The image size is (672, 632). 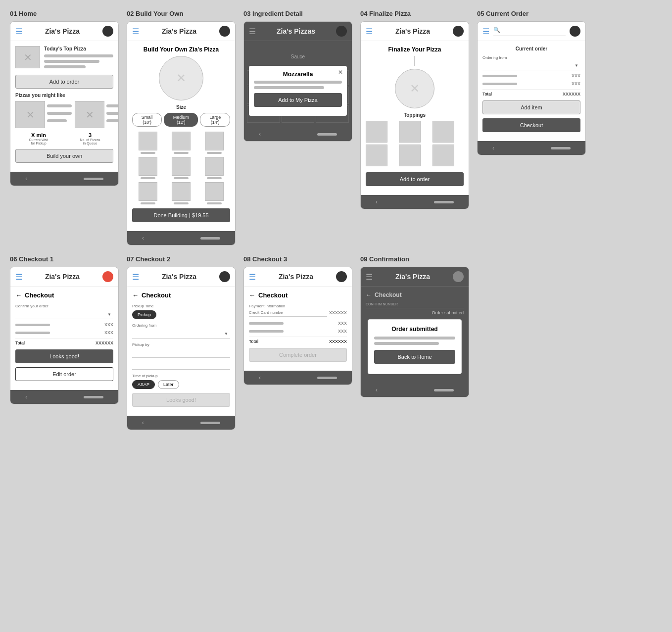 What do you see at coordinates (415, 179) in the screenshot?
I see `finalize-add-to-order-button: Add to order` at bounding box center [415, 179].